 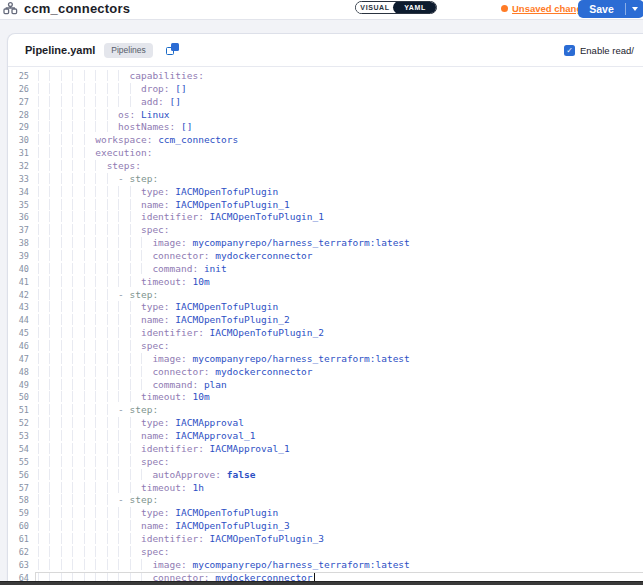 I want to click on line-number: 53, so click(x=18, y=436).